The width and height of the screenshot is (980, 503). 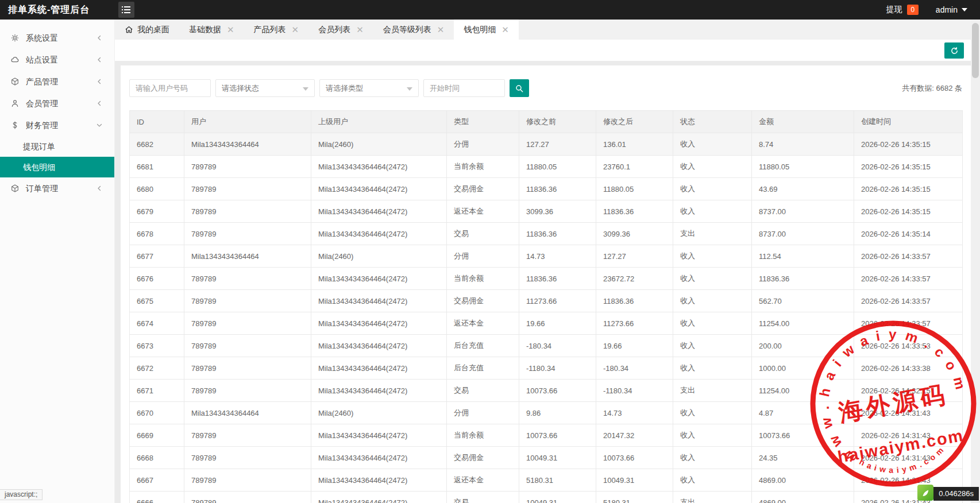 I want to click on table-row: 6671789789Mila1343434364464(2472)交易10073…, so click(x=546, y=390).